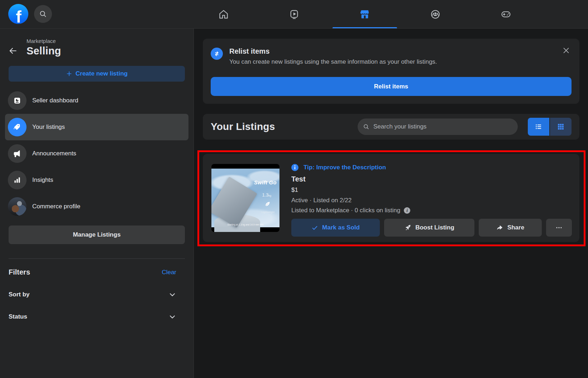 Image resolution: width=588 pixels, height=378 pixels. Describe the element at coordinates (431, 200) in the screenshot. I see `listing-details: Tip: Improve the Description Test $1 Act…` at that location.